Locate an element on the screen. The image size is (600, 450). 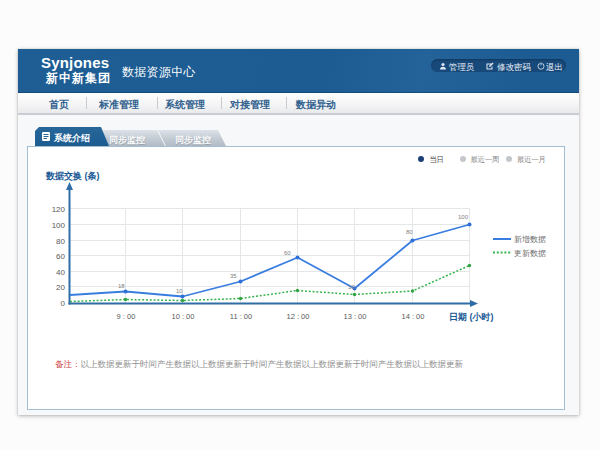
svg-text: 12 : 00 is located at coordinates (298, 316).